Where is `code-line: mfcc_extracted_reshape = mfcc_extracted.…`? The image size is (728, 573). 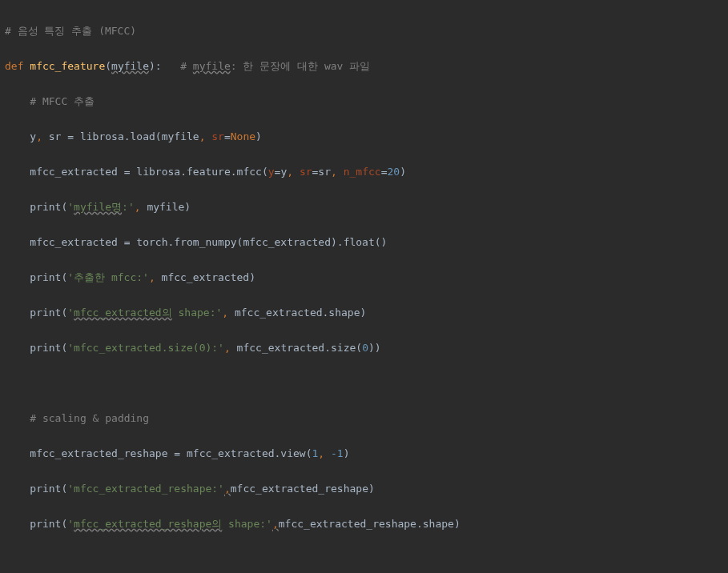
code-line: mfcc_extracted_reshape = mfcc_extracted.… is located at coordinates (367, 454).